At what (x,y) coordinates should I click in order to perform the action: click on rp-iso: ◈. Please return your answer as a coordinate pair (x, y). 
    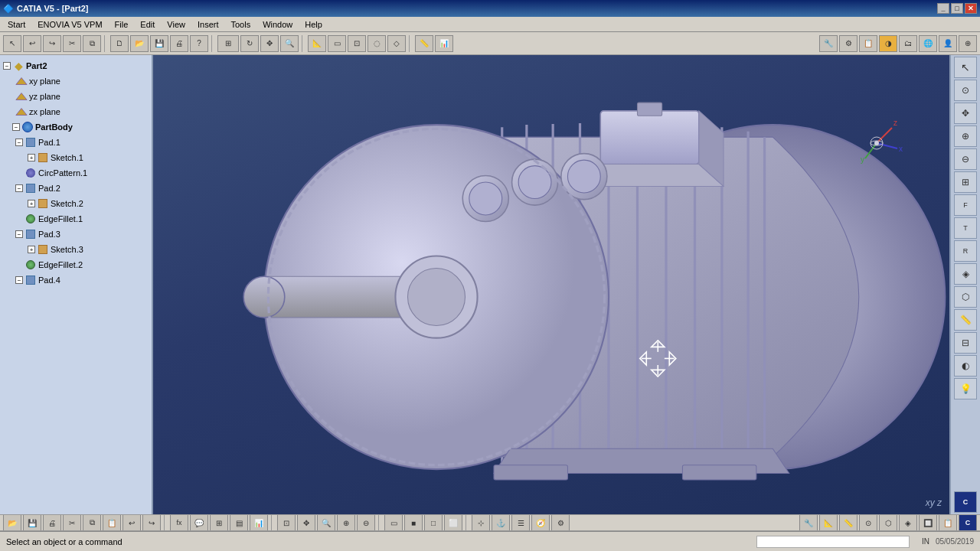
    Looking at the image, I should click on (965, 274).